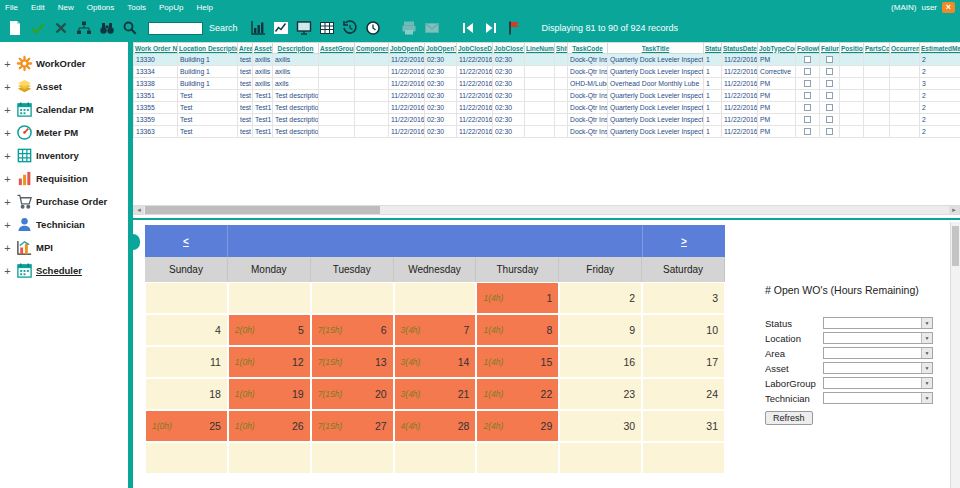  Describe the element at coordinates (436, 330) in the screenshot. I see `calendar-day: 3(4h)7` at that location.